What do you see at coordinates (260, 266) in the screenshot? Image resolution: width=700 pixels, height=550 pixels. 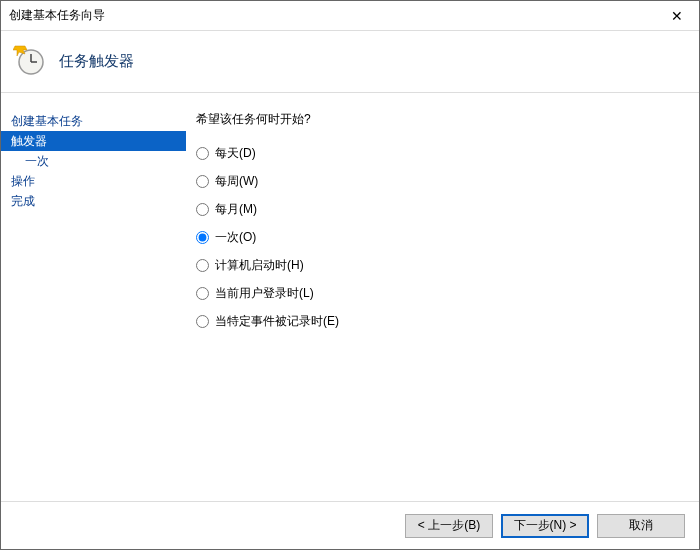 I see `option-label: 计算机启动时(H)` at bounding box center [260, 266].